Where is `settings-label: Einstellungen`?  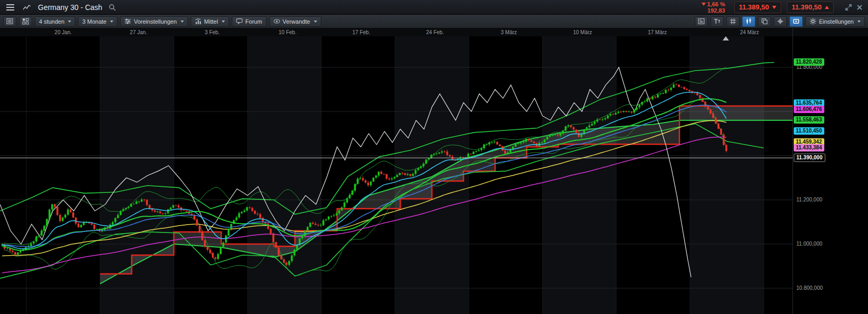
settings-label: Einstellungen is located at coordinates (836, 22).